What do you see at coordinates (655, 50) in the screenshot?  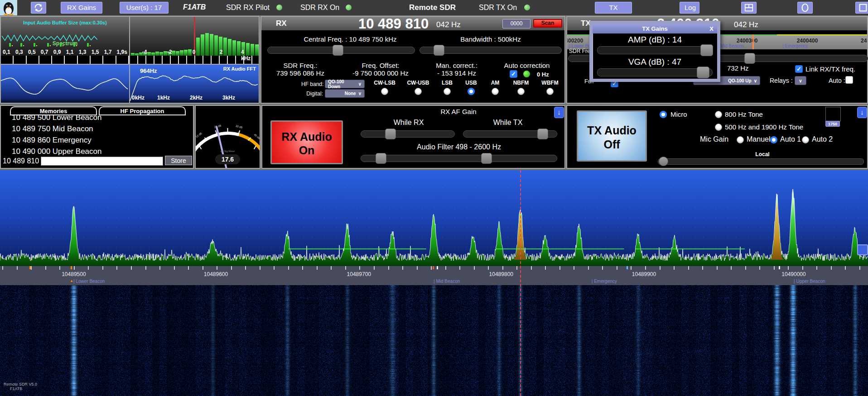 I see `amp-gain-slider` at bounding box center [655, 50].